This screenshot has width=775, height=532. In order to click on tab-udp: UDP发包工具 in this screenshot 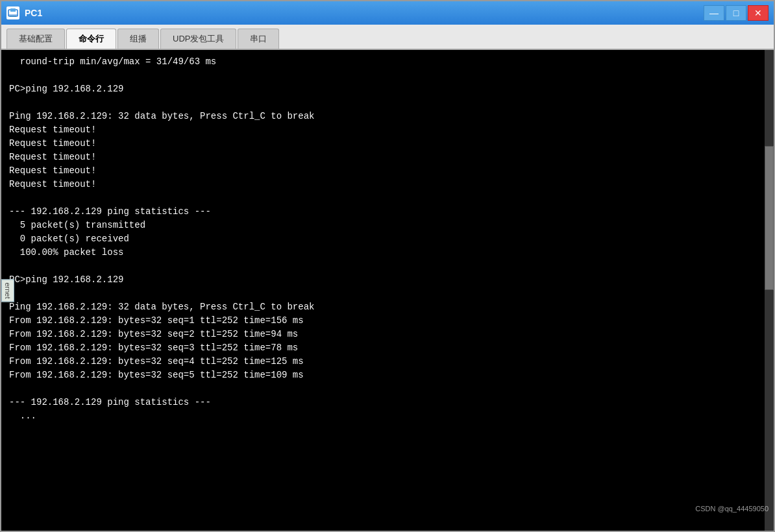, I will do `click(199, 39)`.